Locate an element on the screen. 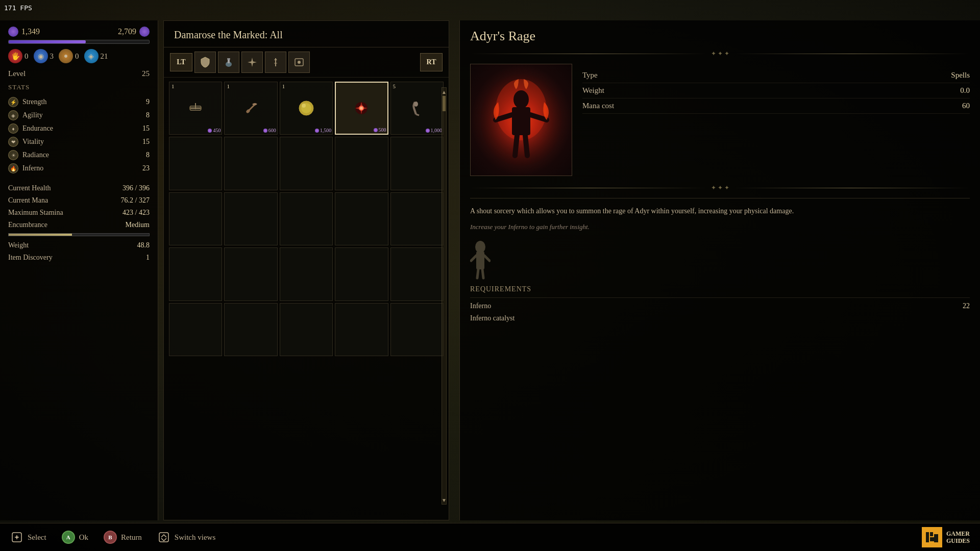 The height and width of the screenshot is (551, 980). switch-views-icon is located at coordinates (164, 537).